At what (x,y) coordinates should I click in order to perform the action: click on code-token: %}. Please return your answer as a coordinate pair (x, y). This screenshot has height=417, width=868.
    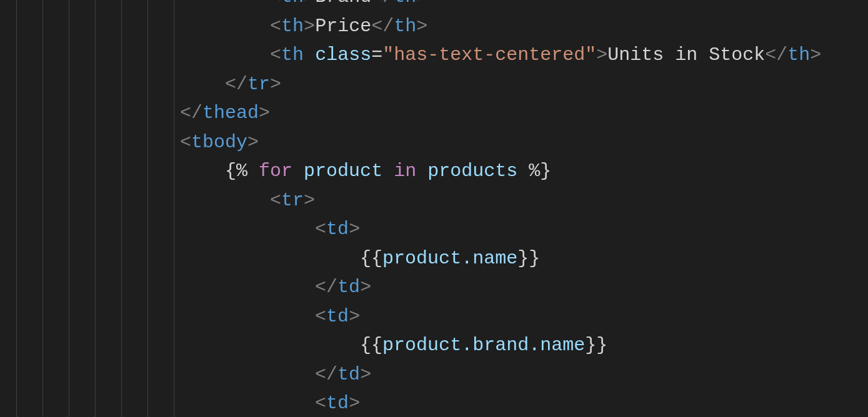
    Looking at the image, I should click on (534, 171).